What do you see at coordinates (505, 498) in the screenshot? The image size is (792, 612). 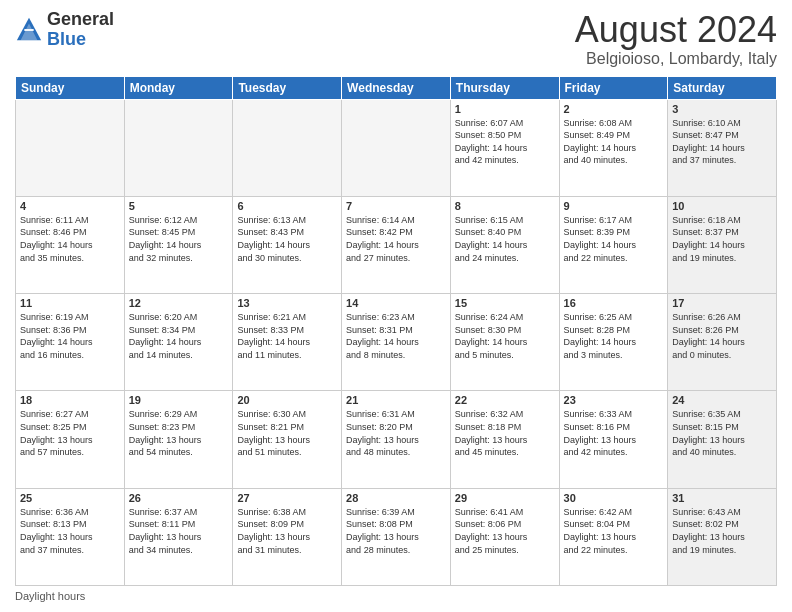 I see `day-number: 29` at bounding box center [505, 498].